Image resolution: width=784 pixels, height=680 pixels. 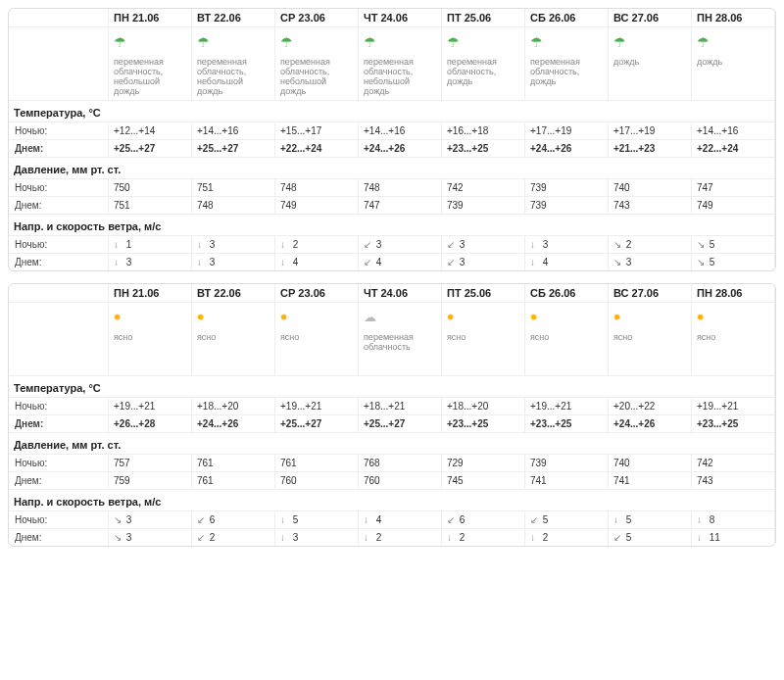 What do you see at coordinates (484, 294) in the screenshot?
I see `day-header: ПТ 25.06` at bounding box center [484, 294].